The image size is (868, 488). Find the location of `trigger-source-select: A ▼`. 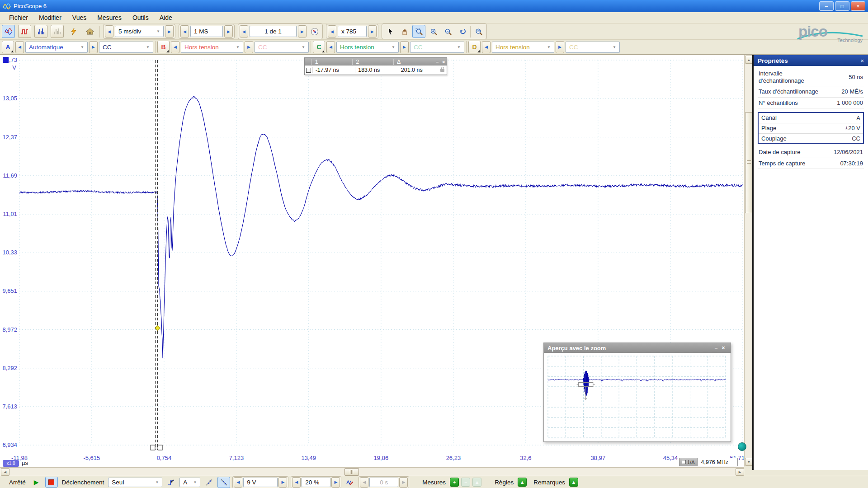

trigger-source-select: A ▼ is located at coordinates (190, 483).